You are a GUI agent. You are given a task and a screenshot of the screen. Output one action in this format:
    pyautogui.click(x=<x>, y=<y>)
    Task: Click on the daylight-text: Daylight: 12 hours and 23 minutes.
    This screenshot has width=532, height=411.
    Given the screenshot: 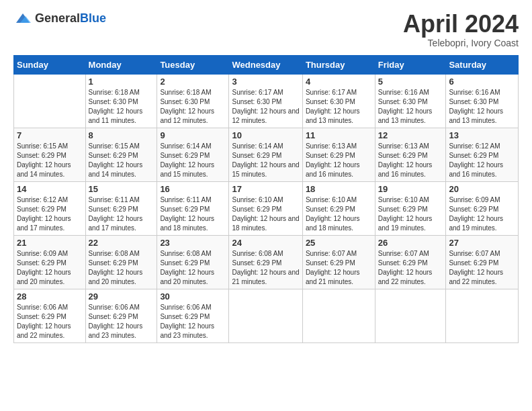 What is the action you would take?
    pyautogui.click(x=193, y=331)
    